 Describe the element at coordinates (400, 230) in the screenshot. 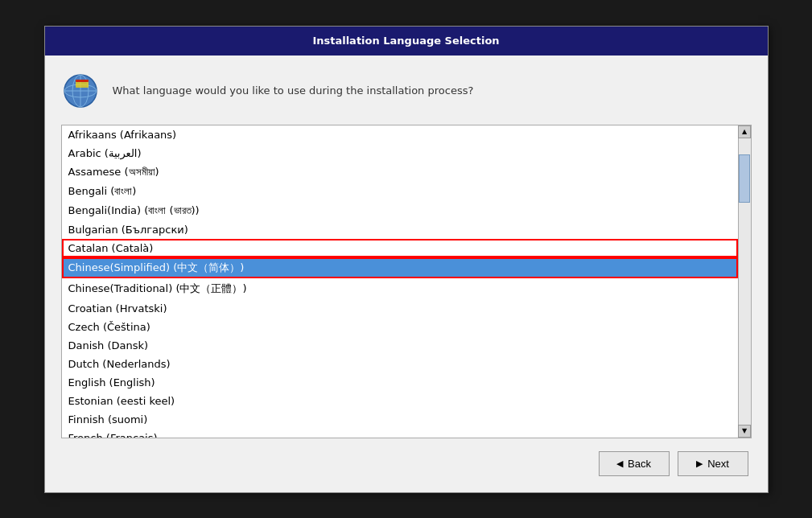

I see `language-list-item: Bulgarian (Български)` at that location.